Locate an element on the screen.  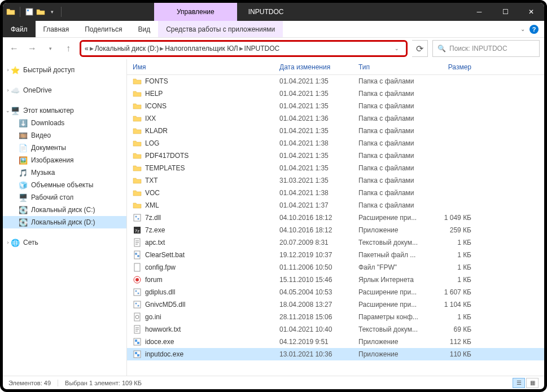
address-dropdown-icon: ⌄ is located at coordinates (397, 49).